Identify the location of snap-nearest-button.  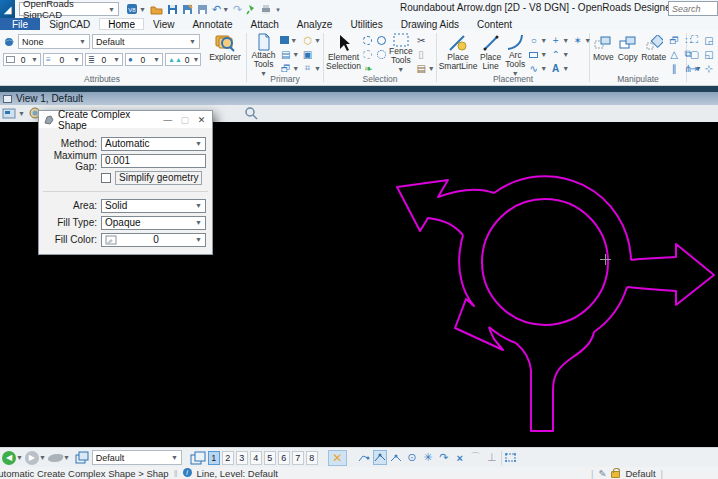
(364, 458).